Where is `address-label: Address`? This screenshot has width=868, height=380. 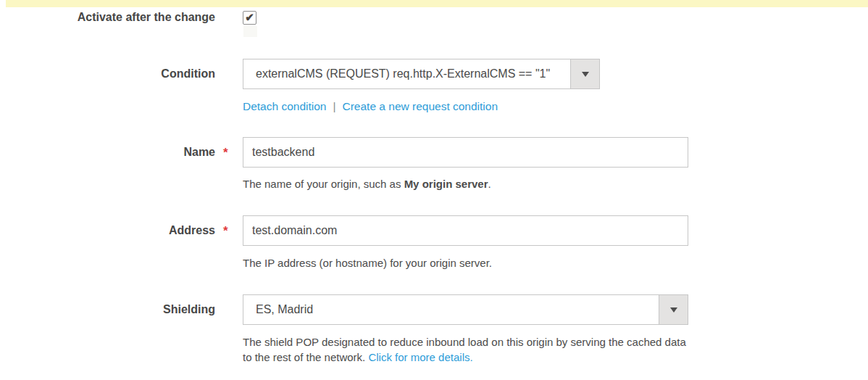 address-label: Address is located at coordinates (107, 231).